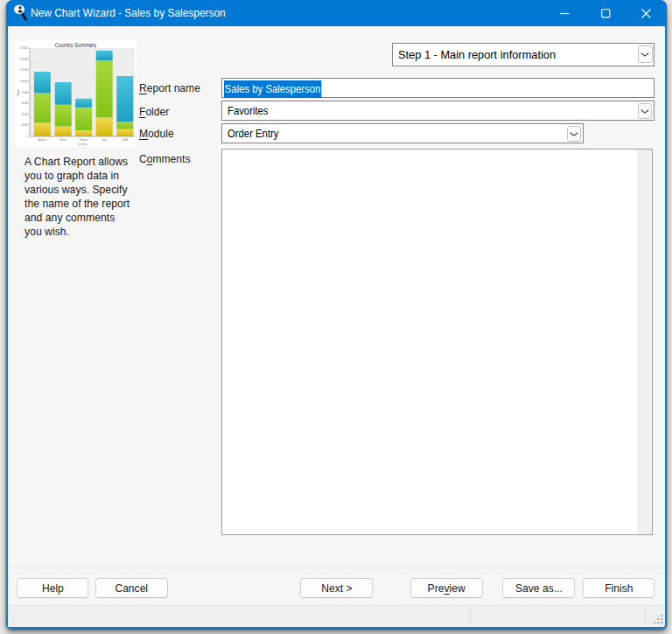 This screenshot has height=634, width=672. Describe the element at coordinates (24, 70) in the screenshot. I see `svg-text: 125,000` at that location.